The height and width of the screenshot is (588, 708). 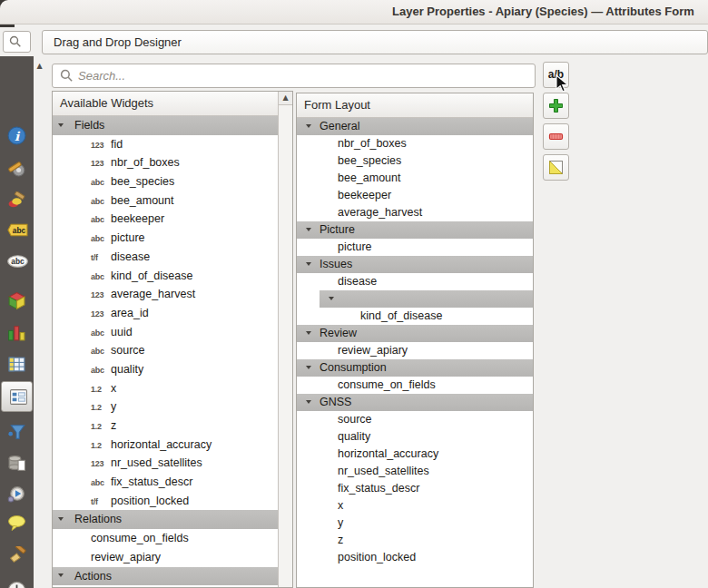 What do you see at coordinates (375, 42) in the screenshot?
I see `form-editor-selector: Drag and Drop Designer` at bounding box center [375, 42].